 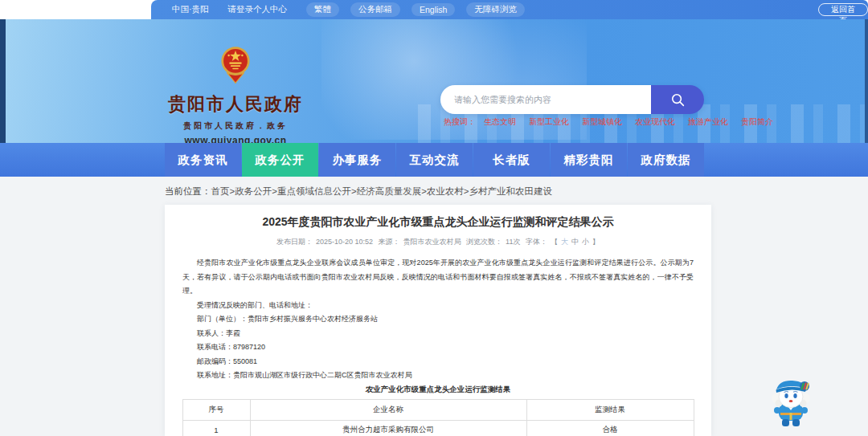 What do you see at coordinates (510, 10) in the screenshot?
I see `top-bar-links: 中国·贵阳 请登录个人中心 繁體 公务邮箱 English 无障碍浏览 返回首页` at bounding box center [510, 10].